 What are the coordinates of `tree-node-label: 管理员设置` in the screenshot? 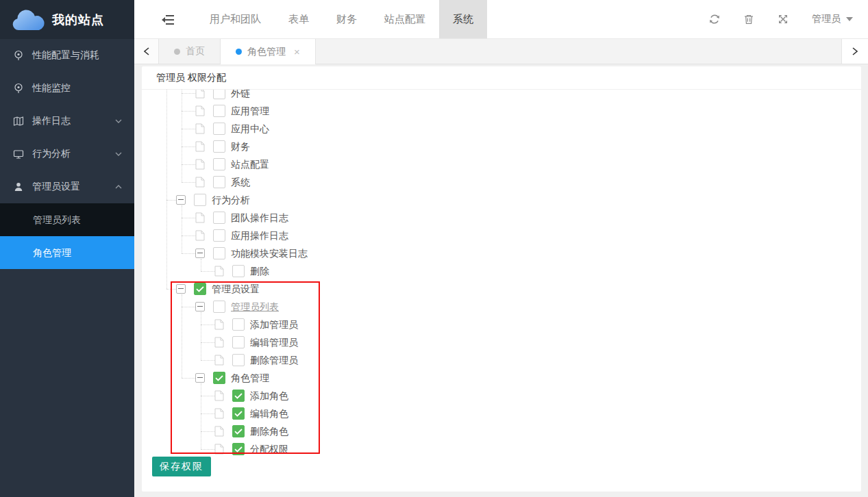 It's located at (236, 289).